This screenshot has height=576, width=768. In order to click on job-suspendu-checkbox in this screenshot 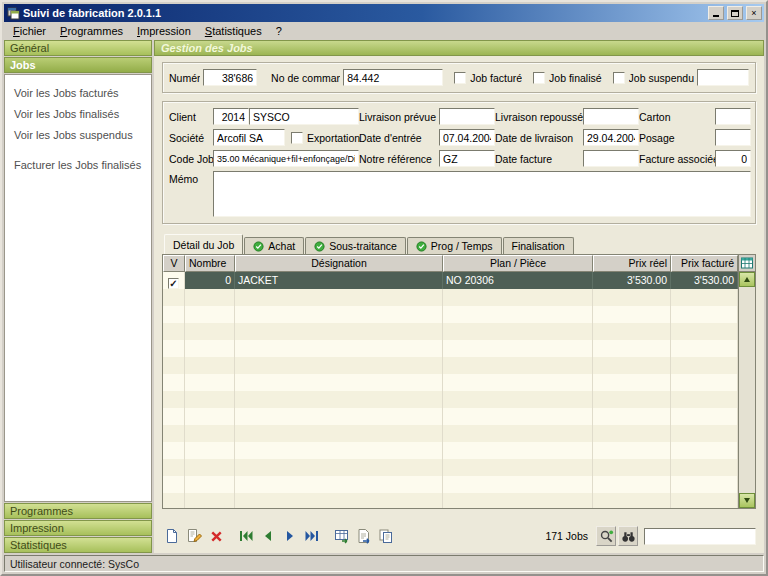, I will do `click(619, 78)`.